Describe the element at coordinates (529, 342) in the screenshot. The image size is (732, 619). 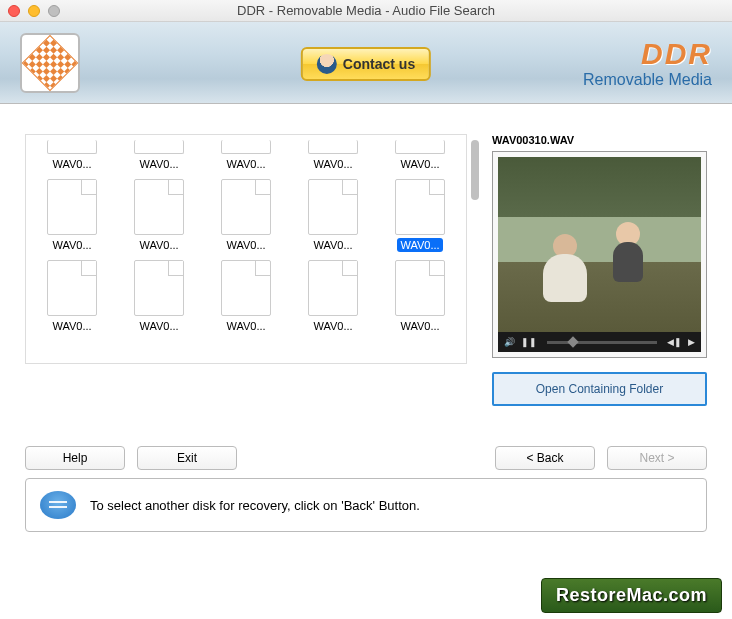
I see `pause-icon: ❚❚` at that location.